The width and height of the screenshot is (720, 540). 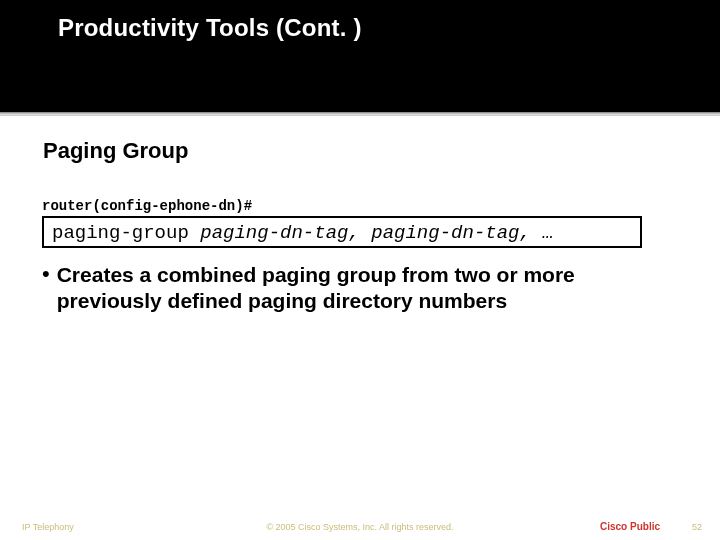 What do you see at coordinates (116, 151) in the screenshot?
I see `section-heading: Paging Group` at bounding box center [116, 151].